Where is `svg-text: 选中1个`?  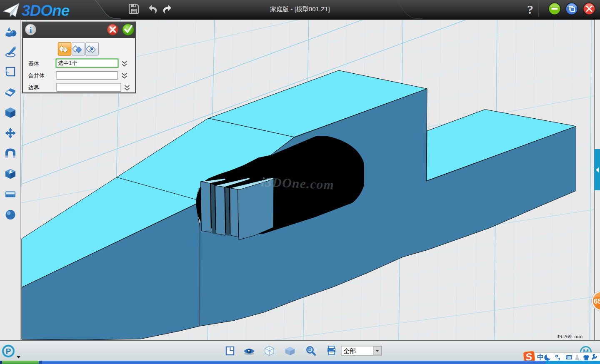
svg-text: 选中1个 is located at coordinates (68, 63).